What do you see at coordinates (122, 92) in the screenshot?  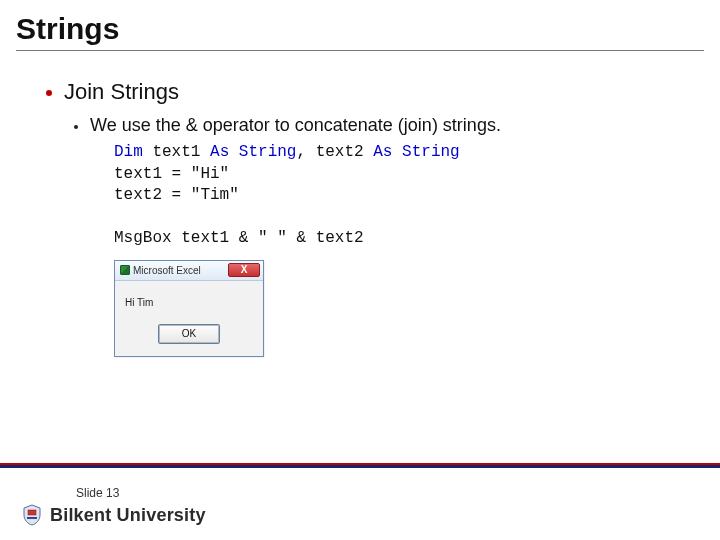 I see `list-item-label: Join Strings` at bounding box center [122, 92].